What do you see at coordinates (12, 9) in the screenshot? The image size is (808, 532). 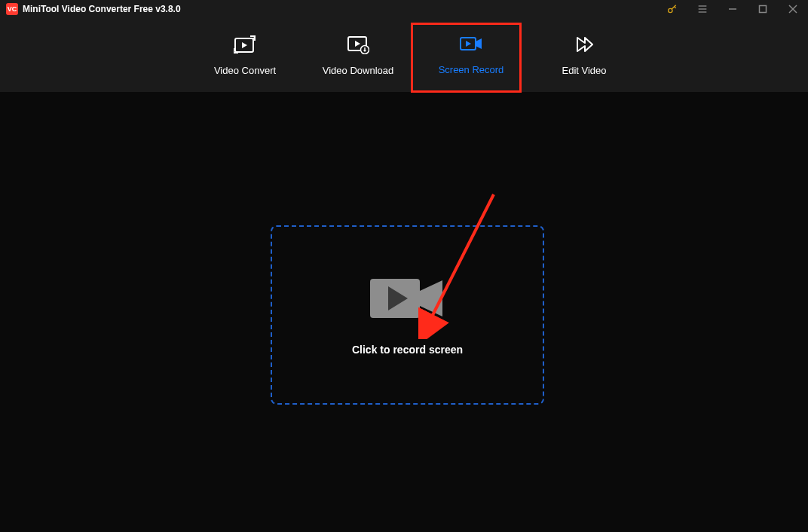 I see `app-logo: VC` at bounding box center [12, 9].